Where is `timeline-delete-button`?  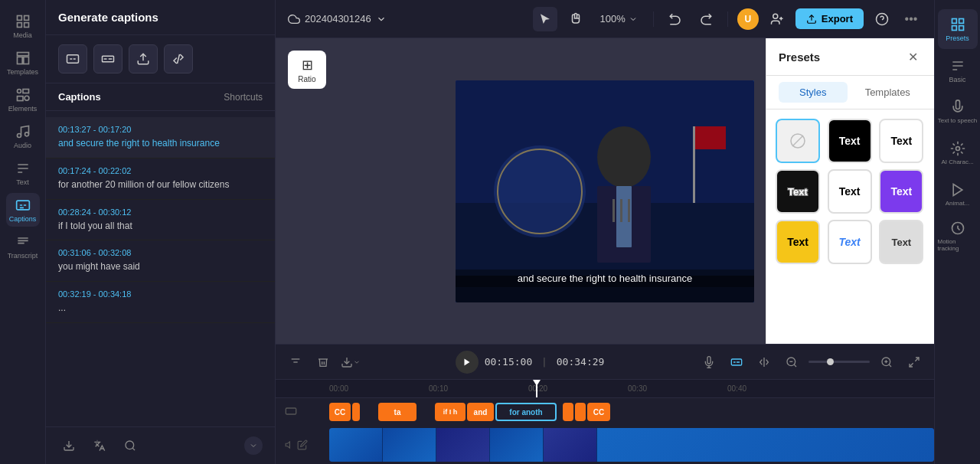
timeline-delete-button is located at coordinates (323, 362).